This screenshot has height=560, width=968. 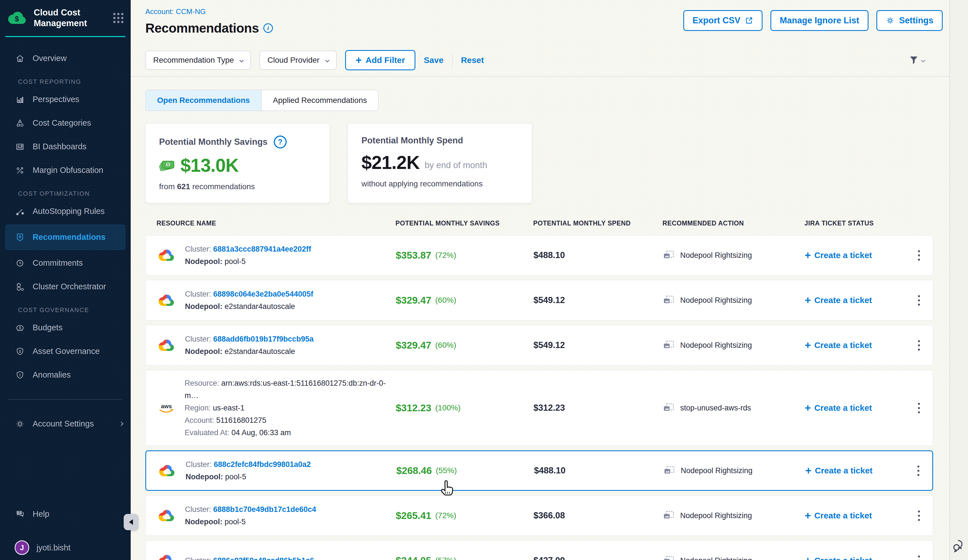 What do you see at coordinates (539, 408) in the screenshot?
I see `table-row: awsResource: arn:aws:rds:us-east-1:51161…` at bounding box center [539, 408].